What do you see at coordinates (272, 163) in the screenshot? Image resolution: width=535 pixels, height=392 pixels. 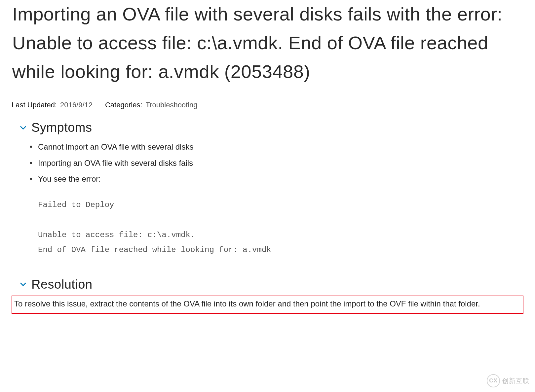 I see `symptoms-list: Cannot import an OVA file with several d…` at bounding box center [272, 163].